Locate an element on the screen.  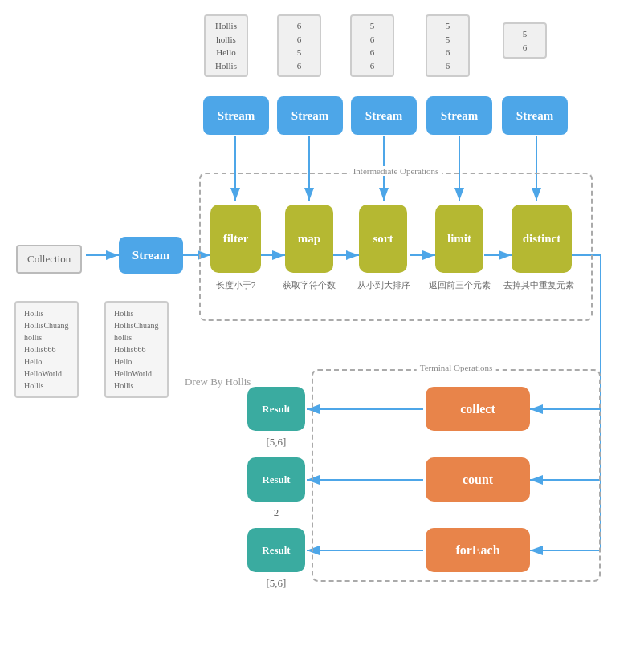
watermark: Drew By Hollis is located at coordinates (218, 382).